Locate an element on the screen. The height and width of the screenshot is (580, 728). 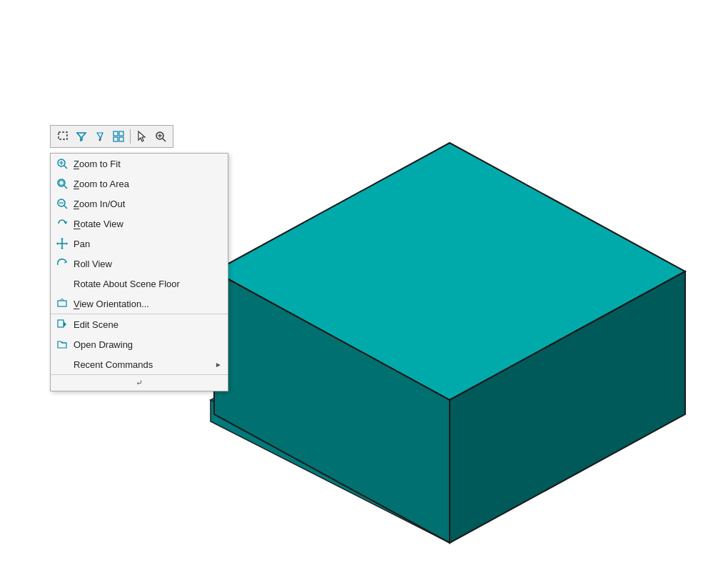
zoom-area-icon is located at coordinates (62, 184).